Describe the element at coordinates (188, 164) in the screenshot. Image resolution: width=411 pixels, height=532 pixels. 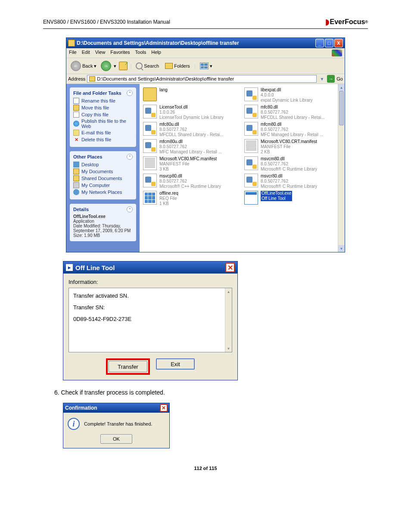
I see `file-text: Microsoft.VC80.MFC.manifestMANIFEST File…` at that location.